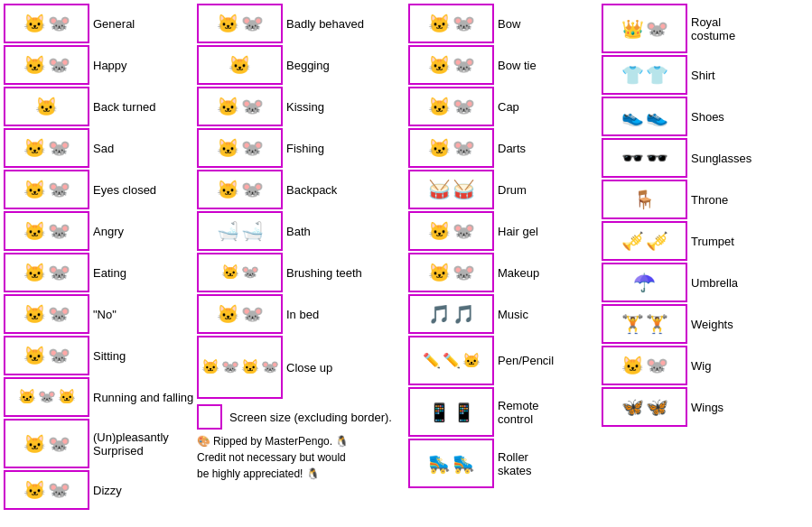 The height and width of the screenshot is (527, 812). What do you see at coordinates (240, 190) in the screenshot?
I see `sprite-box-backpack: 🐱 🐭` at bounding box center [240, 190].